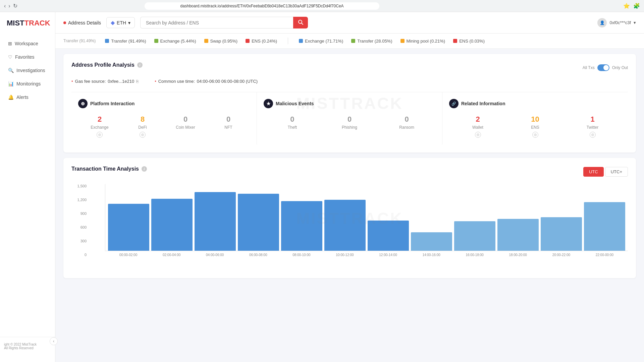  I want to click on legend-bar: Transfer (91.49%) Transfer (91.49%) Exch…, so click(350, 41).